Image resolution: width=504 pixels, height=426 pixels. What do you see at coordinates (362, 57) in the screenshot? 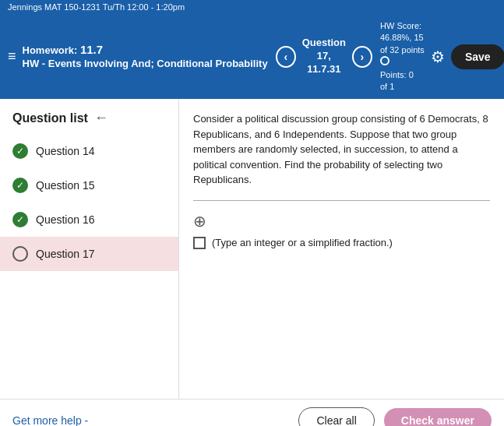
I see `next-question-button: ›` at bounding box center [362, 57].